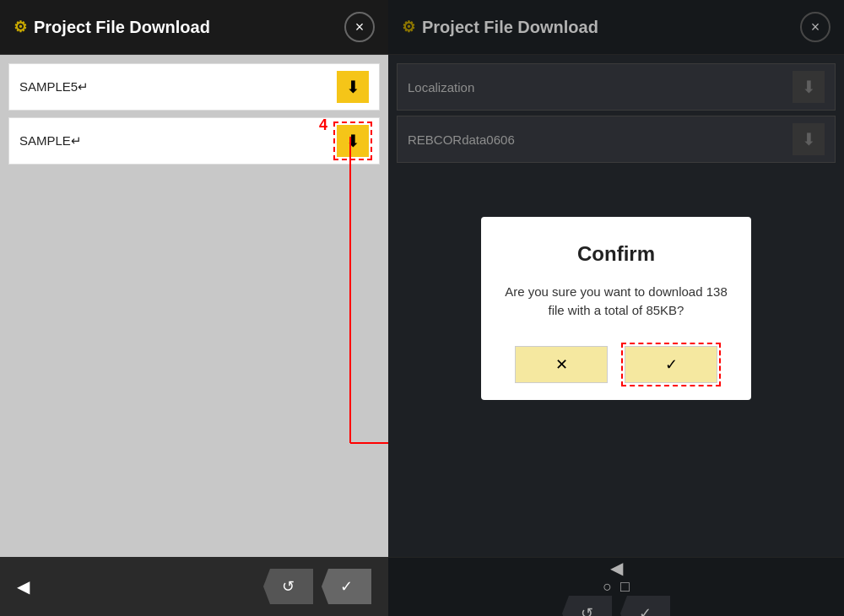 The image size is (844, 616). I want to click on download-icon-1: ⬇, so click(353, 87).